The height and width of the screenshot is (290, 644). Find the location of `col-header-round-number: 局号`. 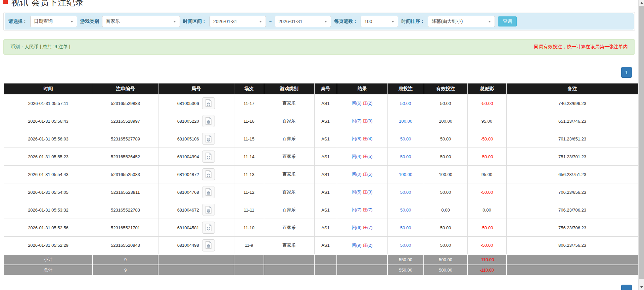

col-header-round-number: 局号 is located at coordinates (196, 89).